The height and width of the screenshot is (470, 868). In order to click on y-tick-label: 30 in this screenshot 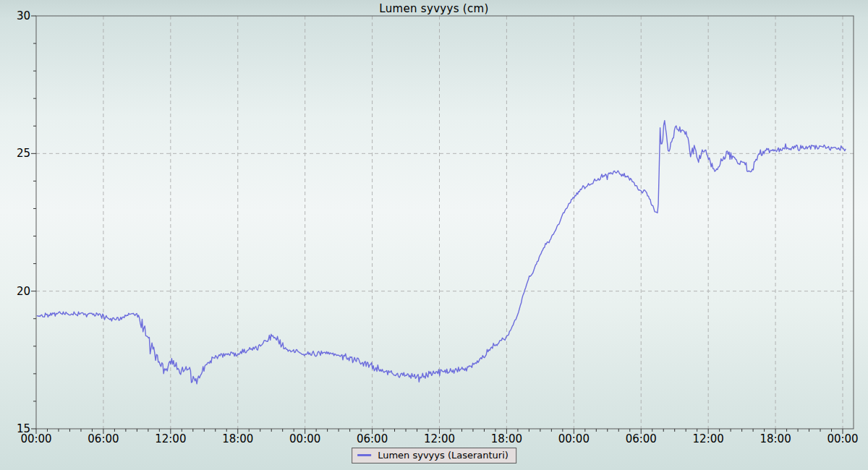, I will do `click(23, 16)`.